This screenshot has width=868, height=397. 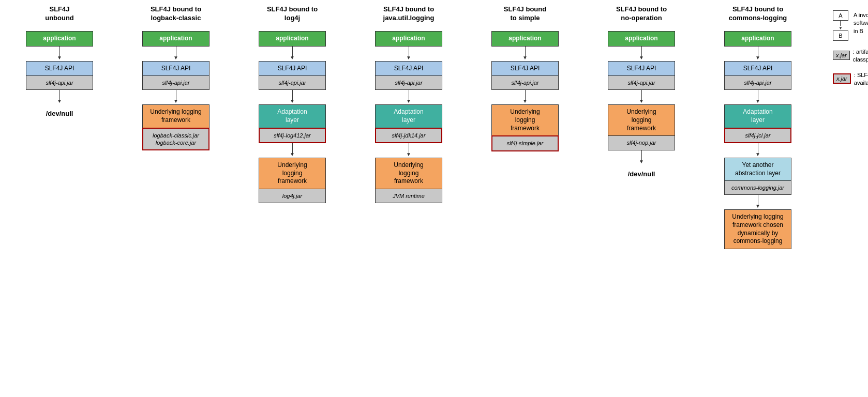 What do you see at coordinates (292, 135) in the screenshot?
I see `jar-box-col3-4: slf4j-log412.jar` at bounding box center [292, 135].